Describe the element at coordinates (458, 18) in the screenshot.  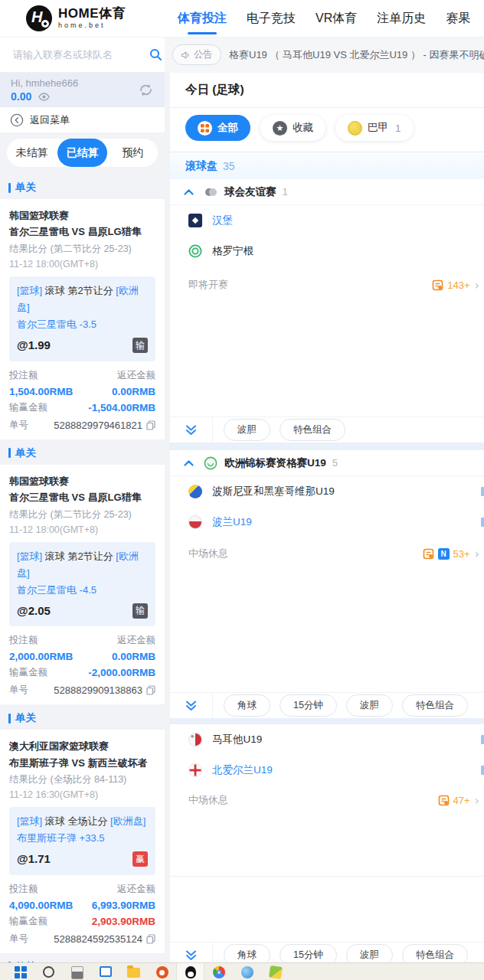
I see `nav-results: 赛果` at that location.